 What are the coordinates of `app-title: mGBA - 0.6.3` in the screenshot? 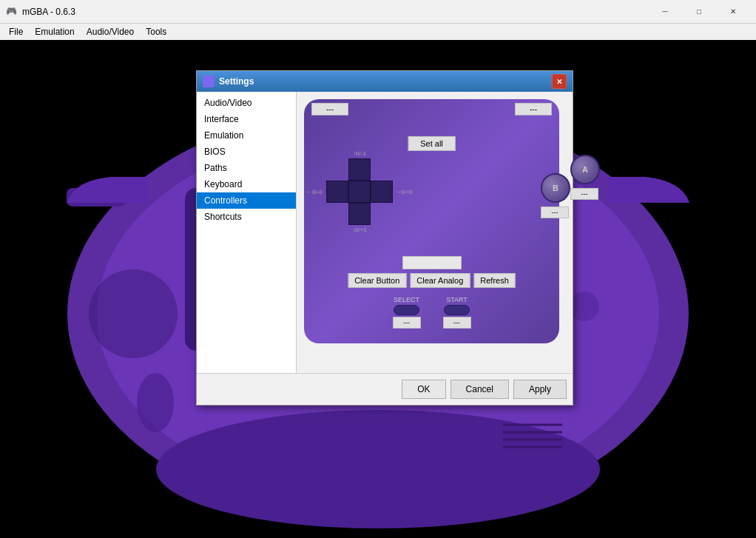 It's located at (335, 12).